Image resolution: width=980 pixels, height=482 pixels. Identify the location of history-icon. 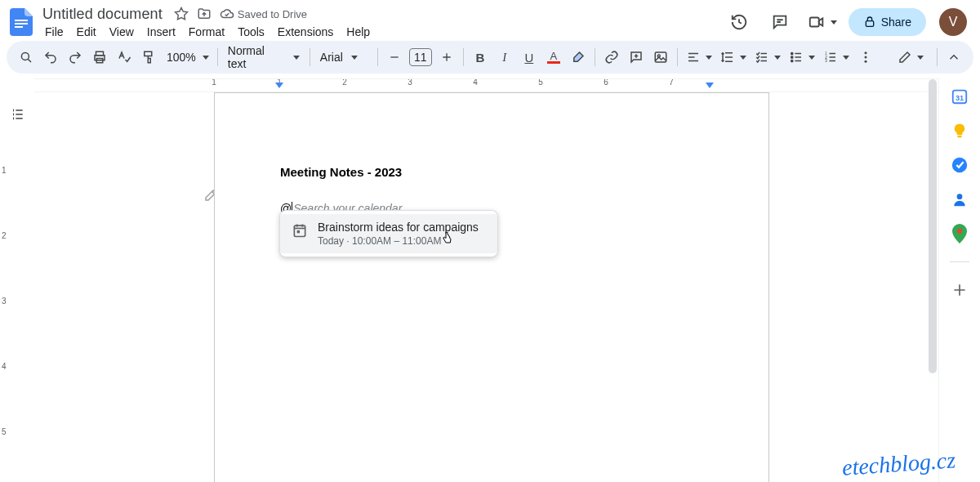
(739, 22).